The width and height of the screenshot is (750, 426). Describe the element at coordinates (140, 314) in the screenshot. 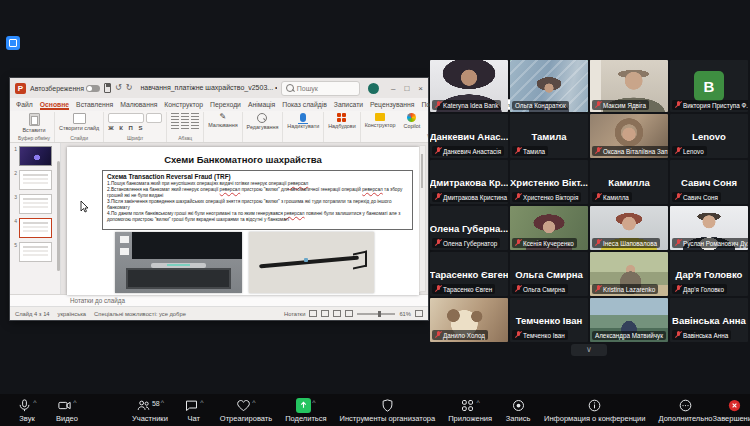

I see `accessibility-status: Спеціальні можливості: усе добре` at that location.